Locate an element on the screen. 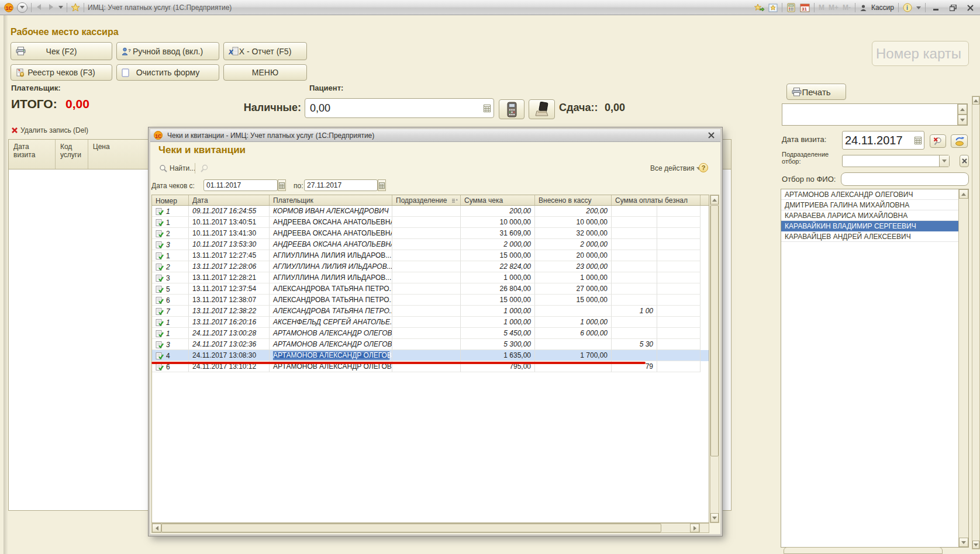 This screenshot has height=554, width=980. scroll-right-icon is located at coordinates (695, 528).